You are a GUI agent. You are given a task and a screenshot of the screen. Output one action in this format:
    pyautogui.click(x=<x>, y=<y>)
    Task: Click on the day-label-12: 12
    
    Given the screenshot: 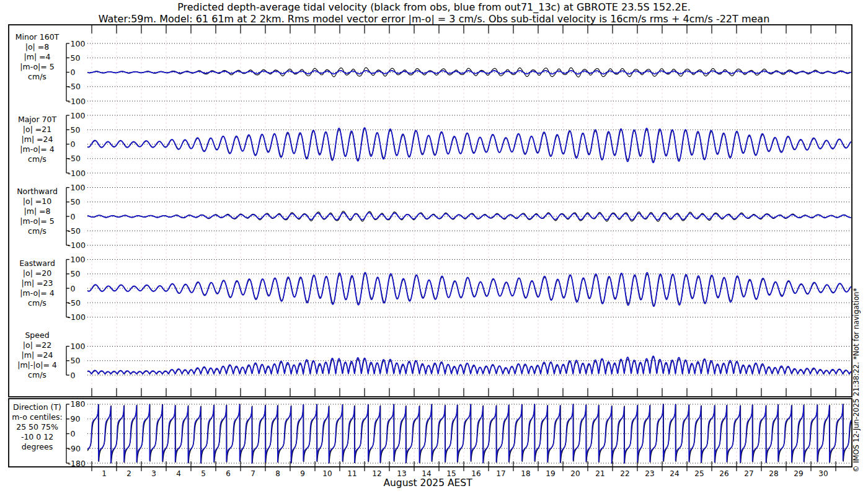 What is the action you would take?
    pyautogui.click(x=377, y=474)
    